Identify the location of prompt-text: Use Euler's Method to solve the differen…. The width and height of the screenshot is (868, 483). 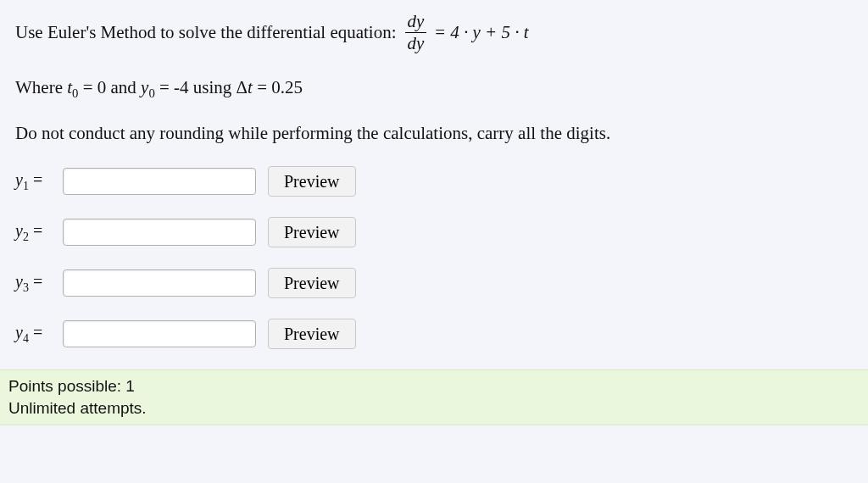
(206, 32).